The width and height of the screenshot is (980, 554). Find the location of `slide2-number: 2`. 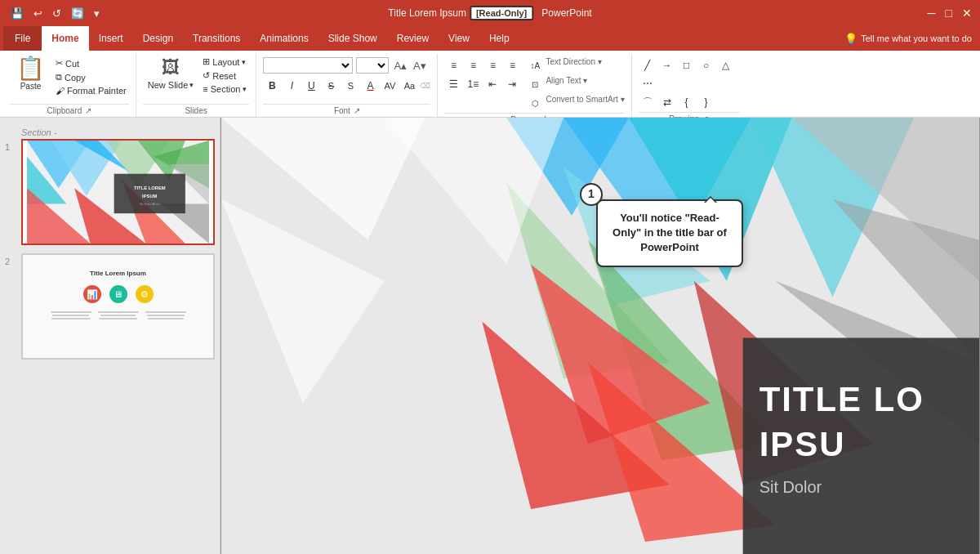

slide2-number: 2 is located at coordinates (11, 260).